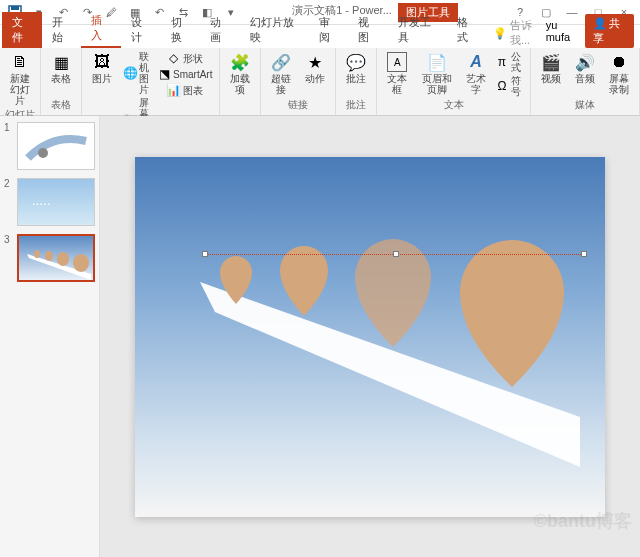 This screenshot has height=557, width=640. Describe the element at coordinates (62, 30) in the screenshot. I see `tab-home: 开始` at that location.